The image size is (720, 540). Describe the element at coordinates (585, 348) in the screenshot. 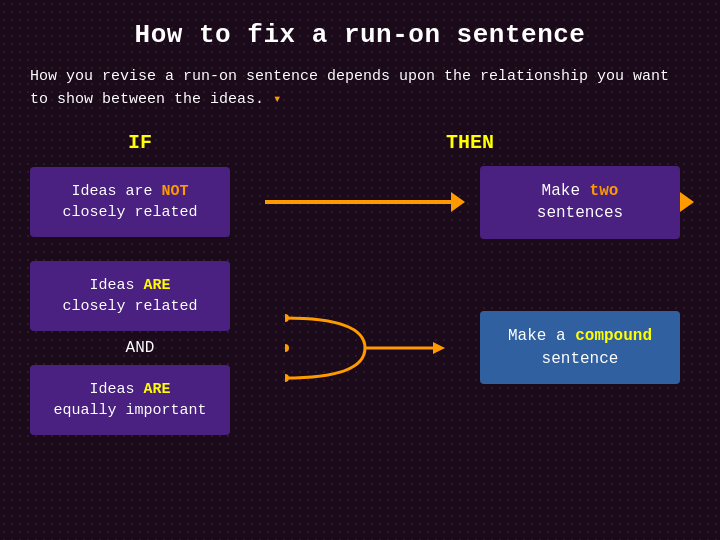

I see `row2-then-col: Make a compound sentence` at that location.